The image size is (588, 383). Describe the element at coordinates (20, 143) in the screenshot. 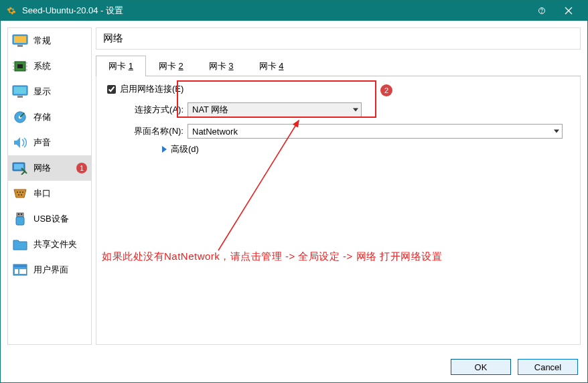

I see `speaker-icon` at that location.